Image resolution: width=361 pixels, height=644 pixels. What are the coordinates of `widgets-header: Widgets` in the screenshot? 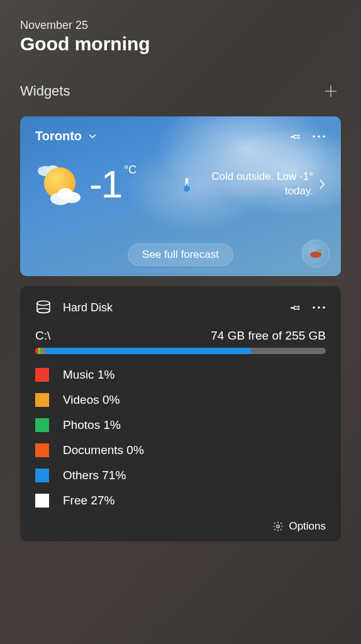 It's located at (181, 91).